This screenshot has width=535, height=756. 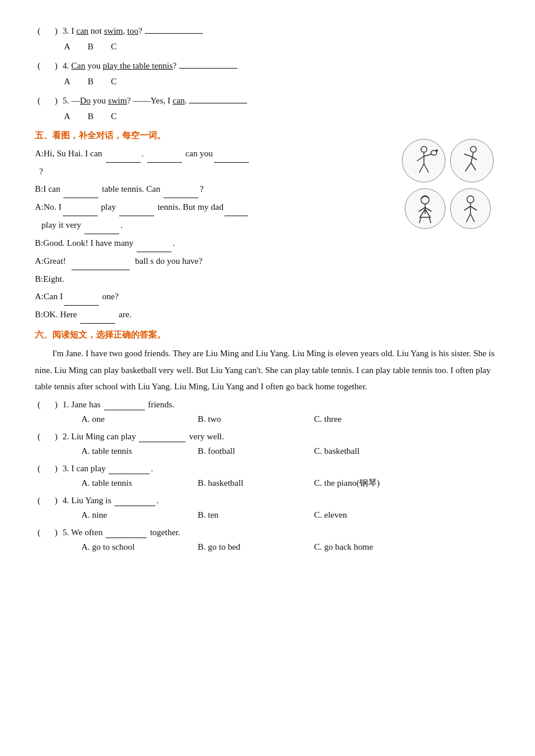 What do you see at coordinates (56, 66) in the screenshot?
I see `paren-q4-close: )` at bounding box center [56, 66].